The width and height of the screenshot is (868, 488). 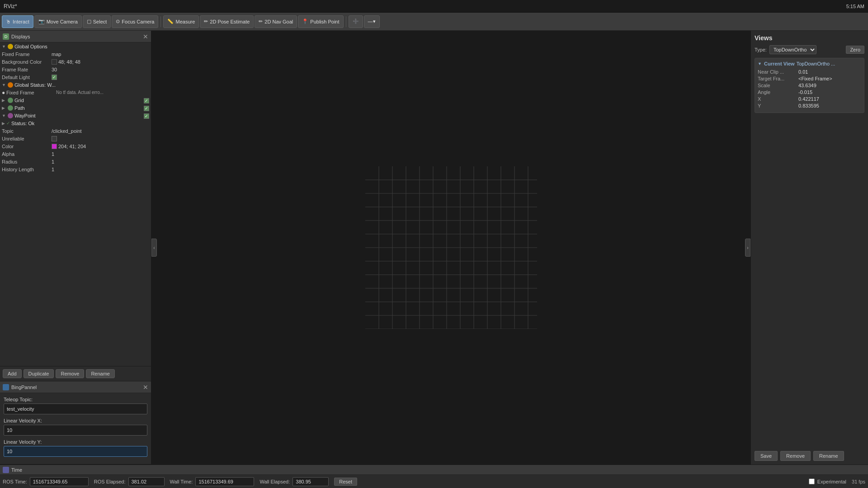 I want to click on ros-time-input, so click(x=59, y=482).